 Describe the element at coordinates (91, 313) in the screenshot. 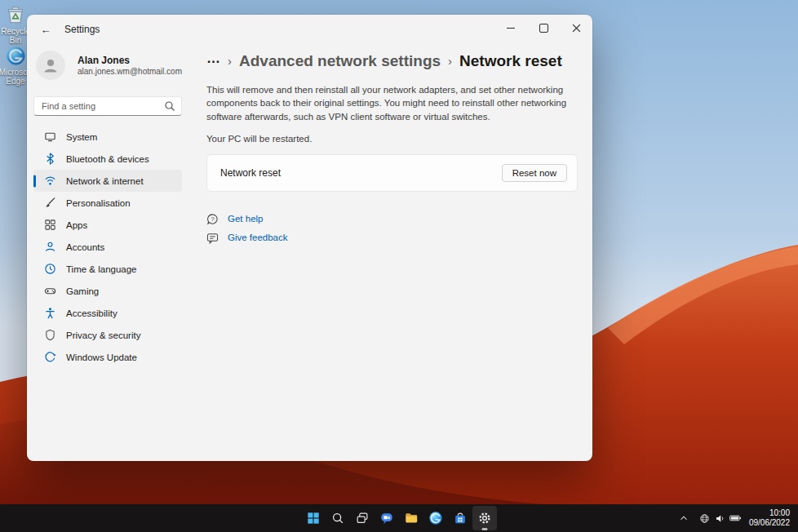

I see `sidebar-item-label: Accessibility` at that location.